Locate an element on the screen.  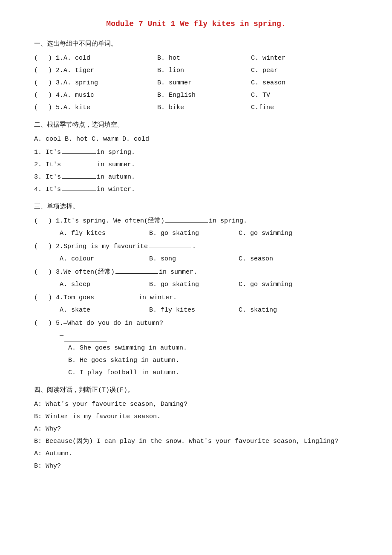
table-row: ( ) 1. A. cold B. hot C. winter is located at coordinates (196, 58).